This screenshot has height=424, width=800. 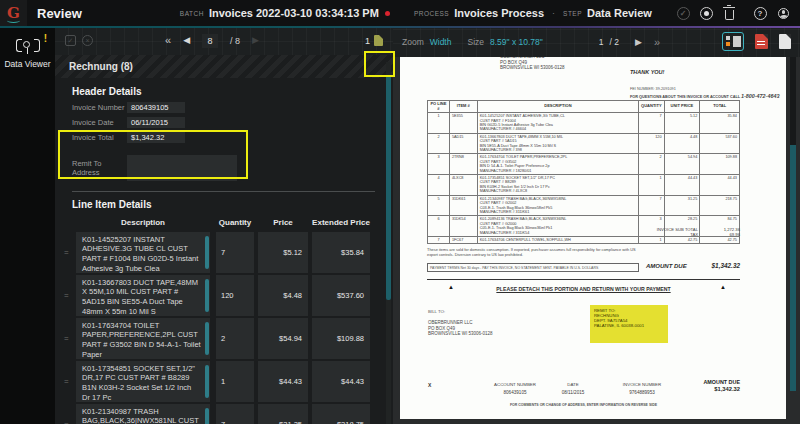 What do you see at coordinates (224, 192) in the screenshot?
I see `section-divider` at bounding box center [224, 192].